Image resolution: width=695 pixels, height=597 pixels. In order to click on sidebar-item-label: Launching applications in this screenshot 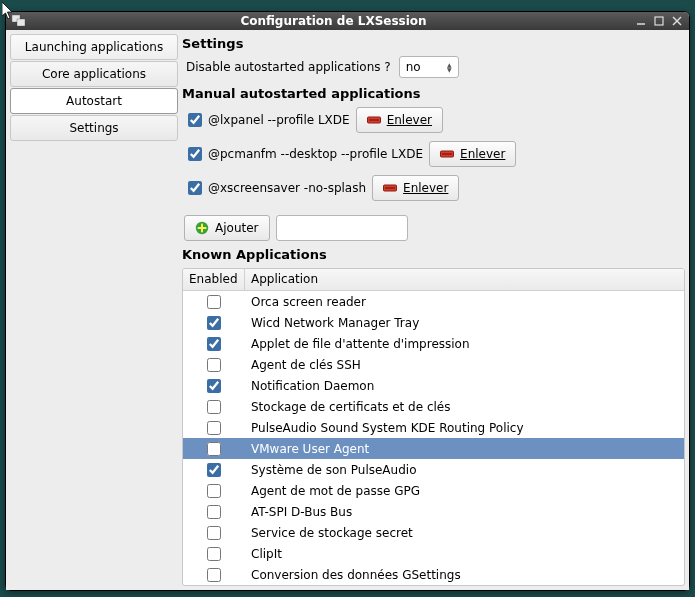, I will do `click(94, 47)`.